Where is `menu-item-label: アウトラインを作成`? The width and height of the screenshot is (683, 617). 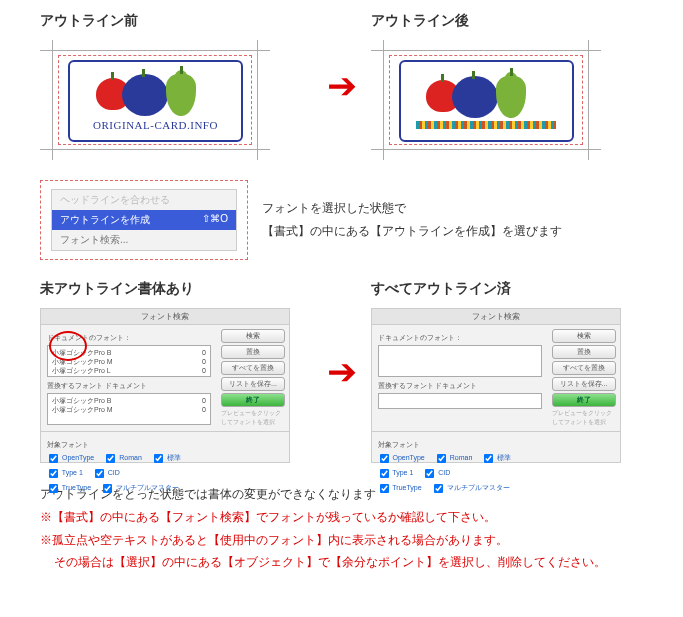 menu-item-label: アウトラインを作成 is located at coordinates (105, 220).